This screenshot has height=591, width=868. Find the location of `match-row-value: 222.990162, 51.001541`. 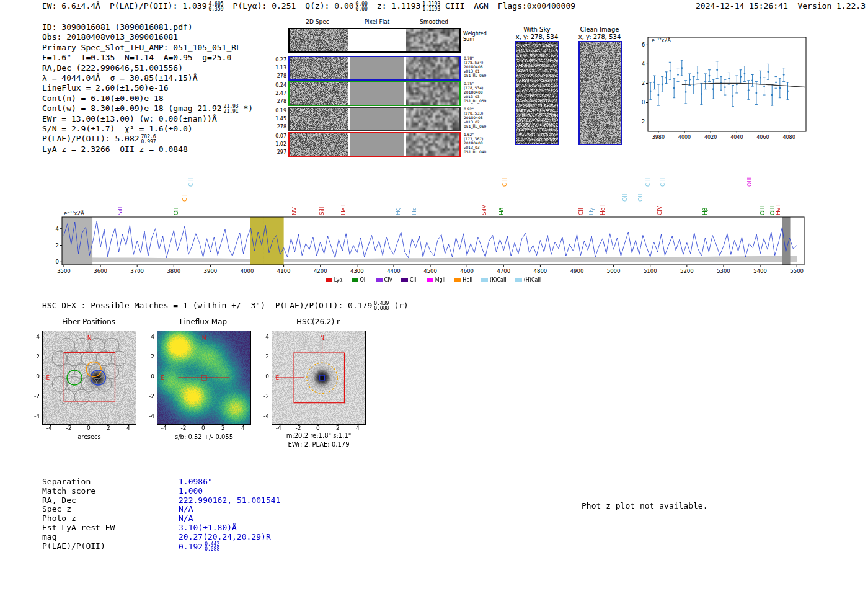

match-row-value: 222.990162, 51.001541 is located at coordinates (229, 501).